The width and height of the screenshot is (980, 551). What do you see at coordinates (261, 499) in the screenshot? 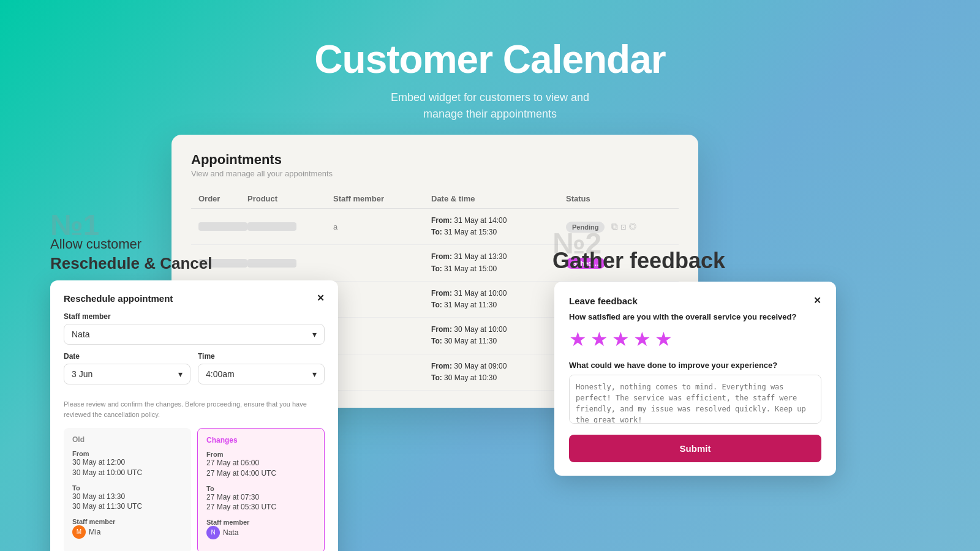
I see `new-to-row: To 27 May at 07:30 27 May at 05:30 UTC` at bounding box center [261, 499].